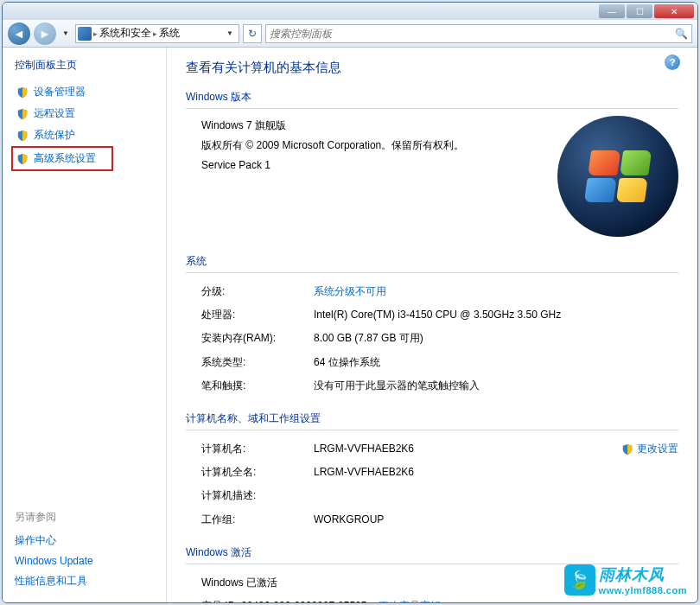 The height and width of the screenshot is (605, 700). I want to click on control-panel-icon, so click(85, 34).